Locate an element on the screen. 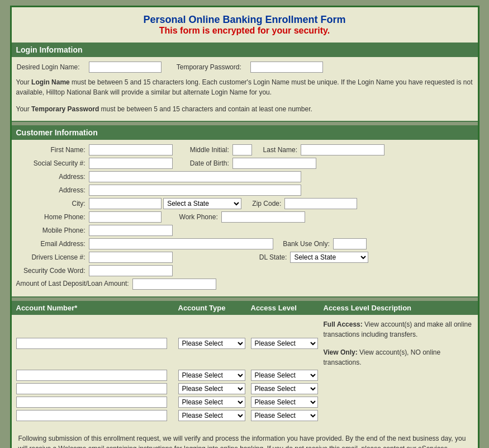 This screenshot has width=489, height=448. account-type-select-3: Please Select CheckingSavingsLoan is located at coordinates (212, 389).